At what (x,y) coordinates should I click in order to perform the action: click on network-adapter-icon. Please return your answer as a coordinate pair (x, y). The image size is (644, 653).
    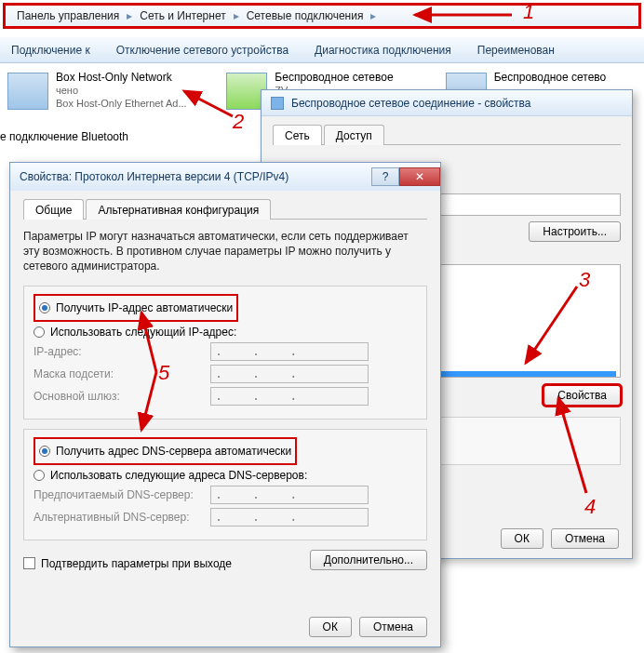
    Looking at the image, I should click on (28, 91).